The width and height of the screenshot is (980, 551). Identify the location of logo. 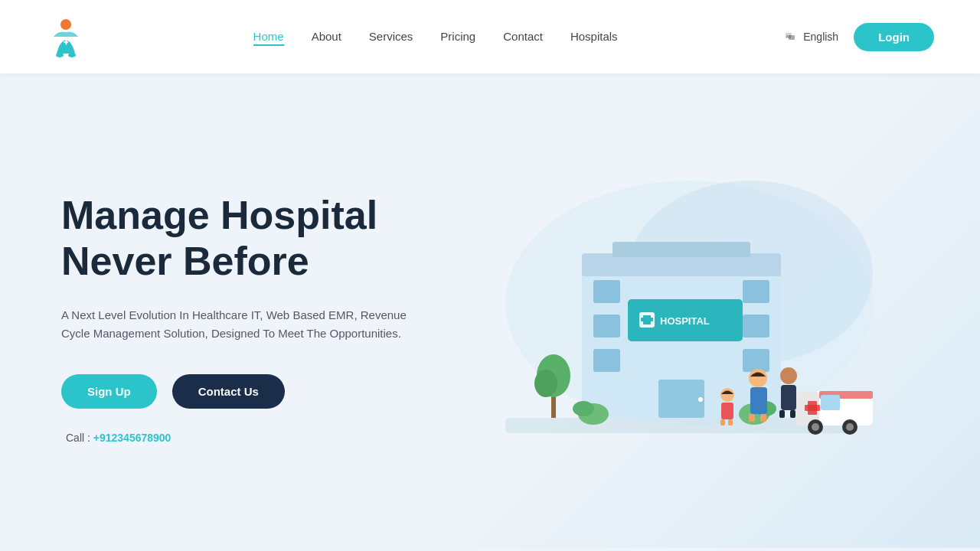
(66, 37).